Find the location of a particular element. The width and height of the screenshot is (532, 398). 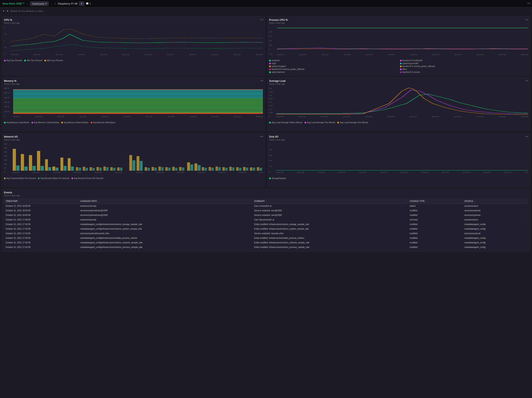

memory-panel-menu: ••• is located at coordinates (262, 81).